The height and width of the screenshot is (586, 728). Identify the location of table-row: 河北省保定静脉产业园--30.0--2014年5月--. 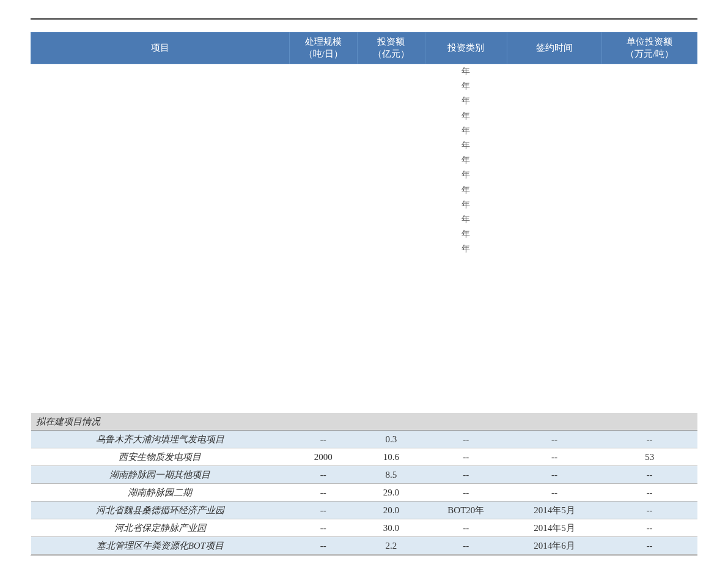
(364, 529).